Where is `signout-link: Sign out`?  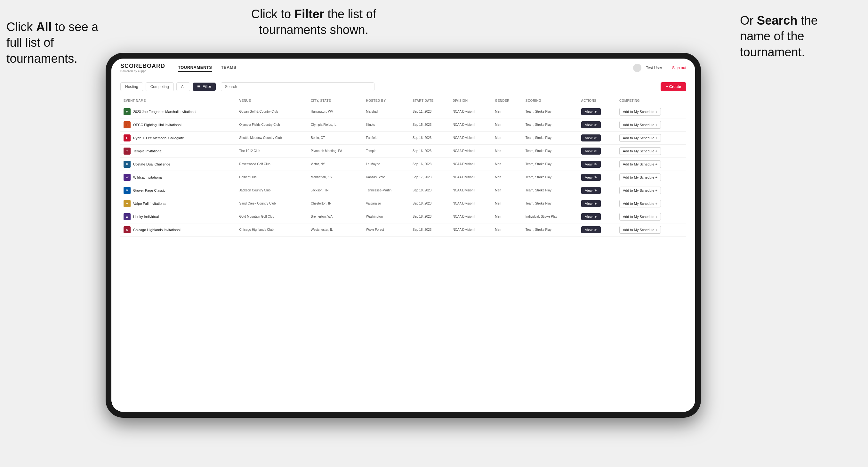
signout-link: Sign out is located at coordinates (679, 68).